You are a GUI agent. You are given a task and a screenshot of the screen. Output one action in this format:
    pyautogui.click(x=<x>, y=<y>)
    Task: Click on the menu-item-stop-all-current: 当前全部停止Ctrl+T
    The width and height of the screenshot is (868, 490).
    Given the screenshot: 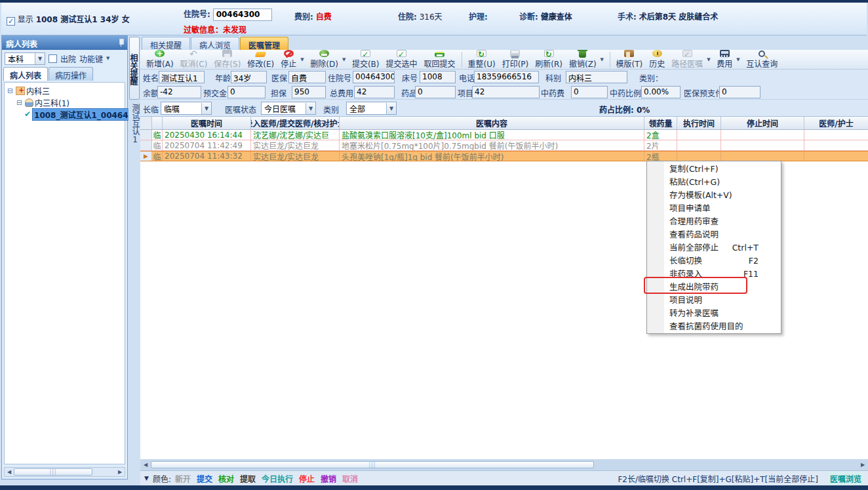 What is the action you would take?
    pyautogui.click(x=714, y=248)
    